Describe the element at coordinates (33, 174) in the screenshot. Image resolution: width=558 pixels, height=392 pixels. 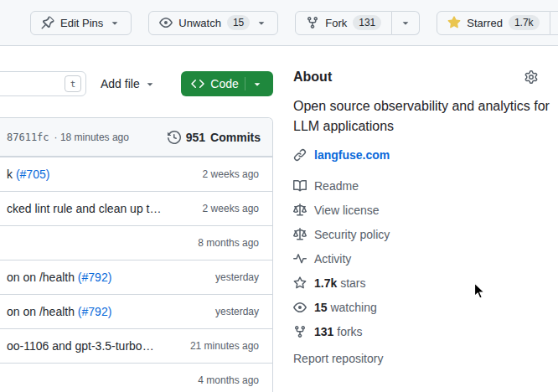
I see `pr-link: (#705)` at that location.